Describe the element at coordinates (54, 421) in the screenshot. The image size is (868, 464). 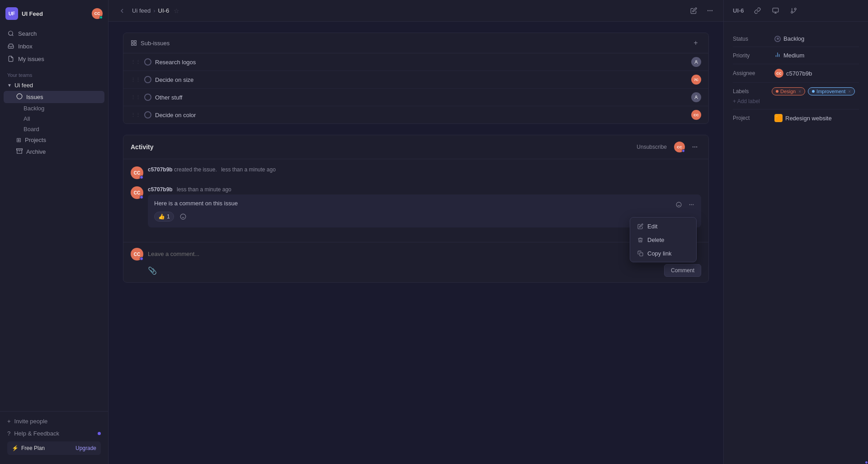
I see `sidebar-item-invite-people: + Invite people` at that location.